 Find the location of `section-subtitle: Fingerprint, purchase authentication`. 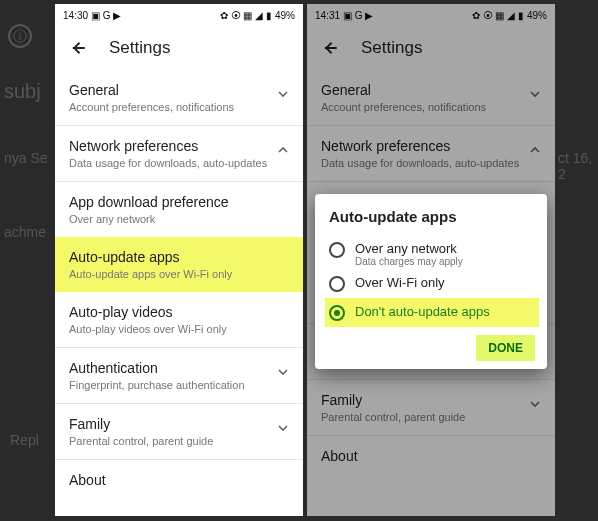

section-subtitle: Fingerprint, purchase authentication is located at coordinates (179, 385).